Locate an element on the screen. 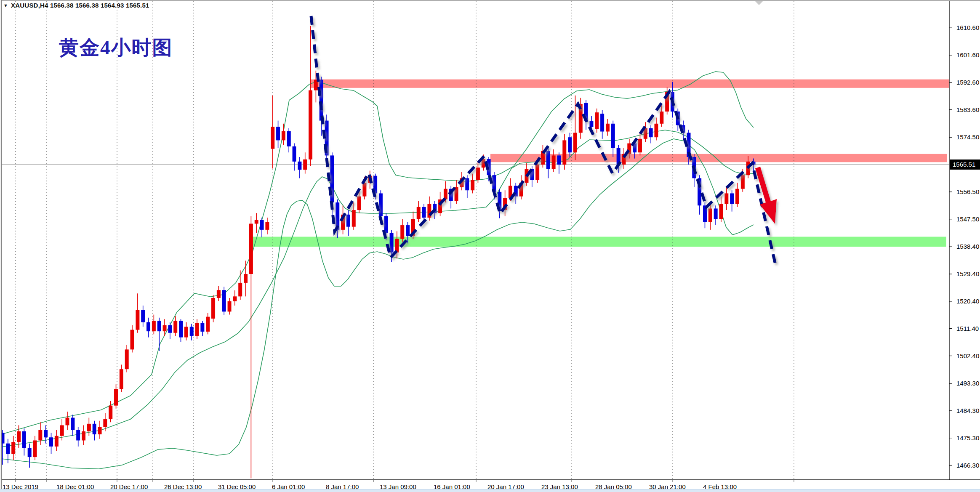 This screenshot has height=492, width=980. current-price-tag: 1565.51 is located at coordinates (965, 165).